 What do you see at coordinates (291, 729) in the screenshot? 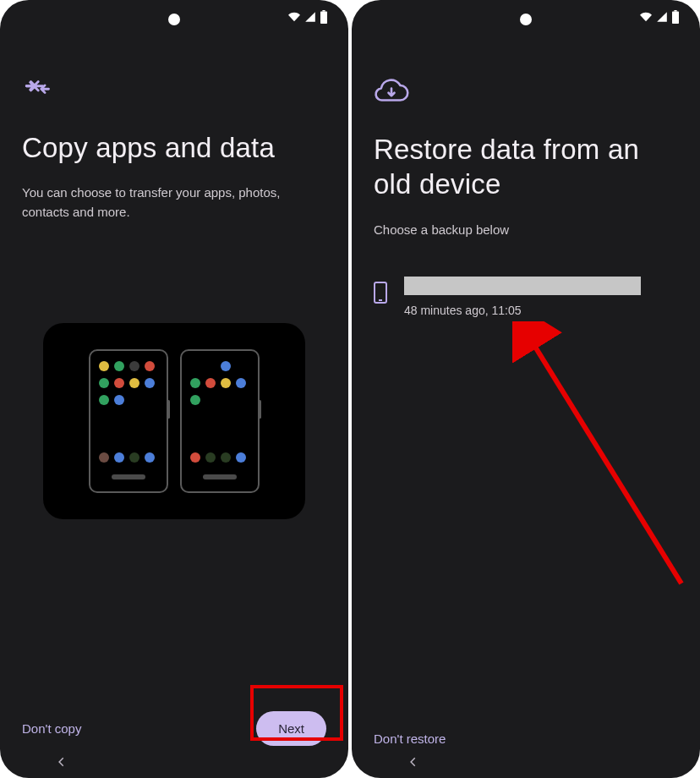
I see `next-button: Next` at bounding box center [291, 729].